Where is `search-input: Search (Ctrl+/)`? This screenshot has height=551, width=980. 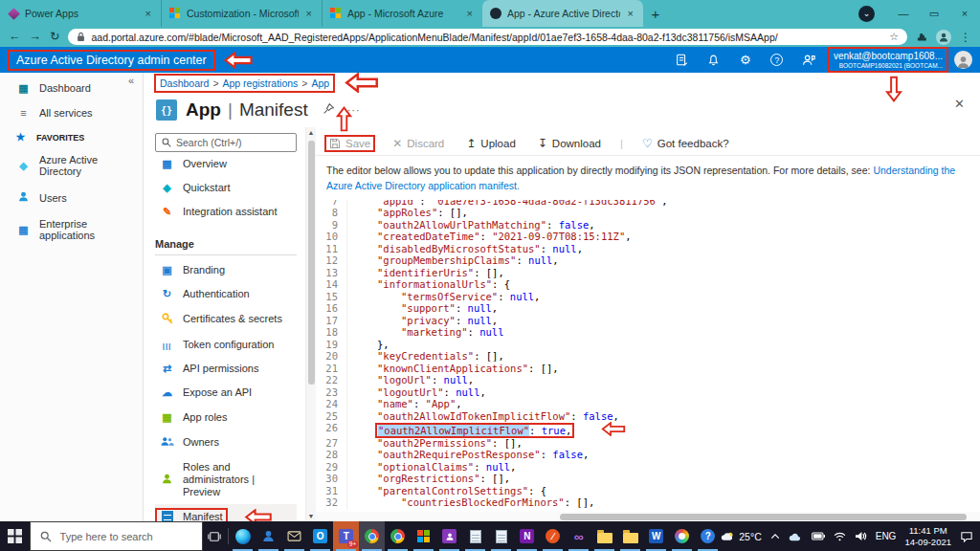 search-input: Search (Ctrl+/) is located at coordinates (226, 143).